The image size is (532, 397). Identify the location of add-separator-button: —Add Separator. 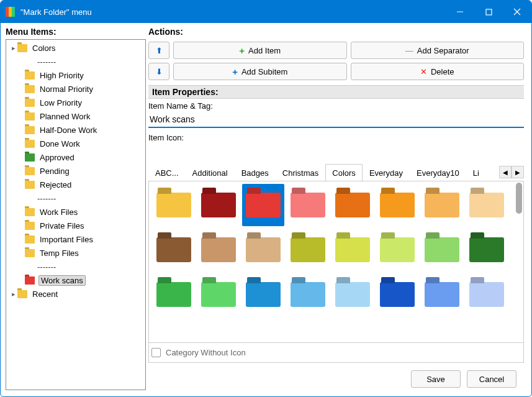
(438, 50).